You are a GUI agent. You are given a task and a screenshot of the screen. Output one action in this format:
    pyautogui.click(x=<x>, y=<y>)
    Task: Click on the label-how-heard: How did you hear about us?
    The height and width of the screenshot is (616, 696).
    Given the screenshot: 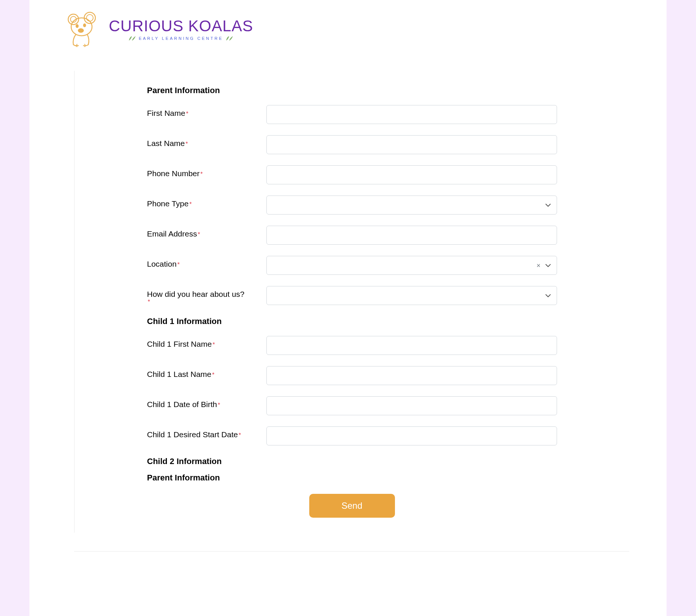 What is the action you would take?
    pyautogui.click(x=196, y=294)
    